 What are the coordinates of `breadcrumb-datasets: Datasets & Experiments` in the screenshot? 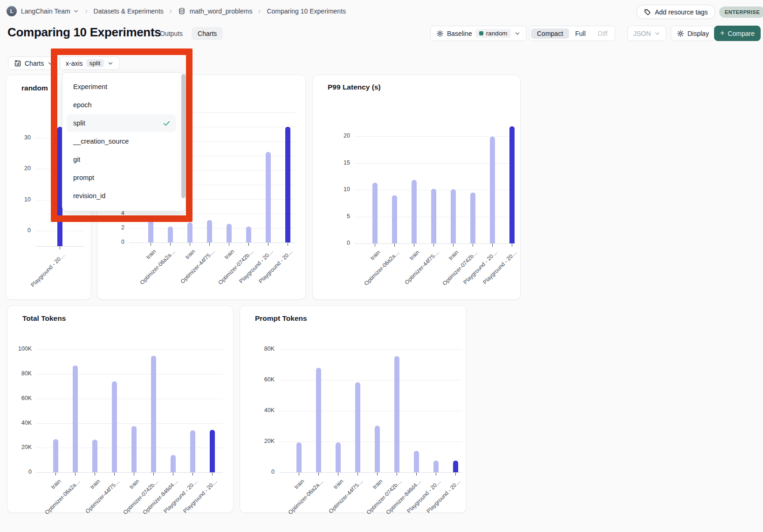 It's located at (129, 11).